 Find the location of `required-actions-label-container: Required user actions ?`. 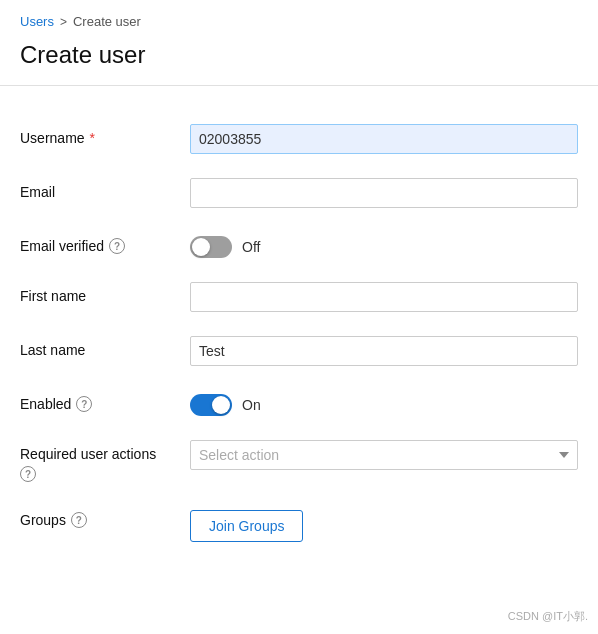

required-actions-label-container: Required user actions ? is located at coordinates (105, 461).